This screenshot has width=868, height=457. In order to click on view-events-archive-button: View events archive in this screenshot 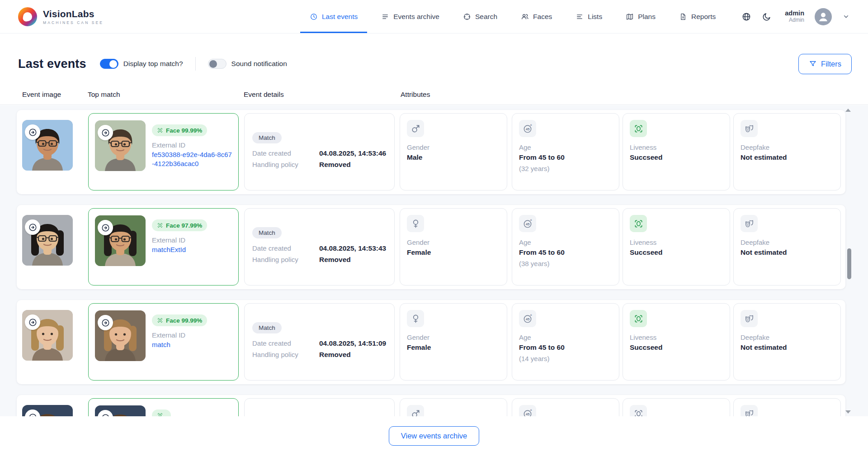, I will do `click(434, 436)`.